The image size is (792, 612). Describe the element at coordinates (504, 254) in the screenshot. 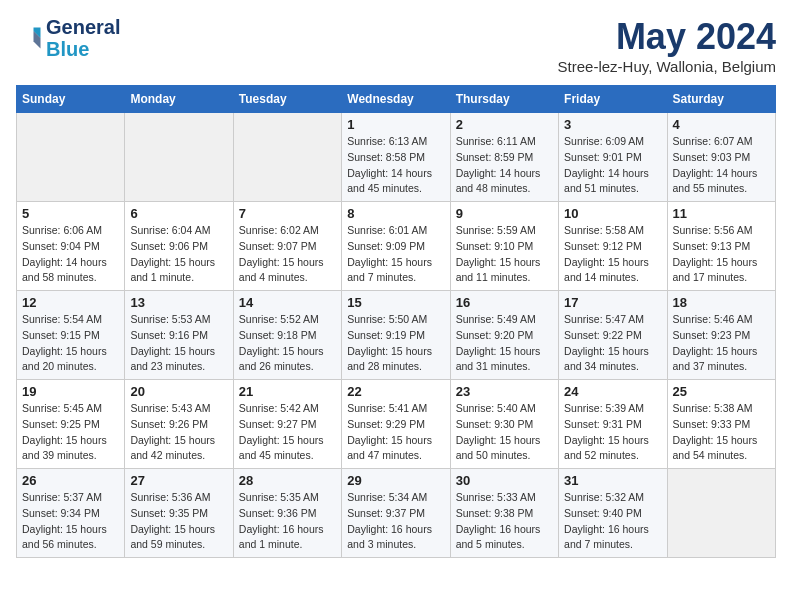

I see `day-info: Sunrise: 5:59 AMSunset: 9:10 PMDaylight:…` at that location.